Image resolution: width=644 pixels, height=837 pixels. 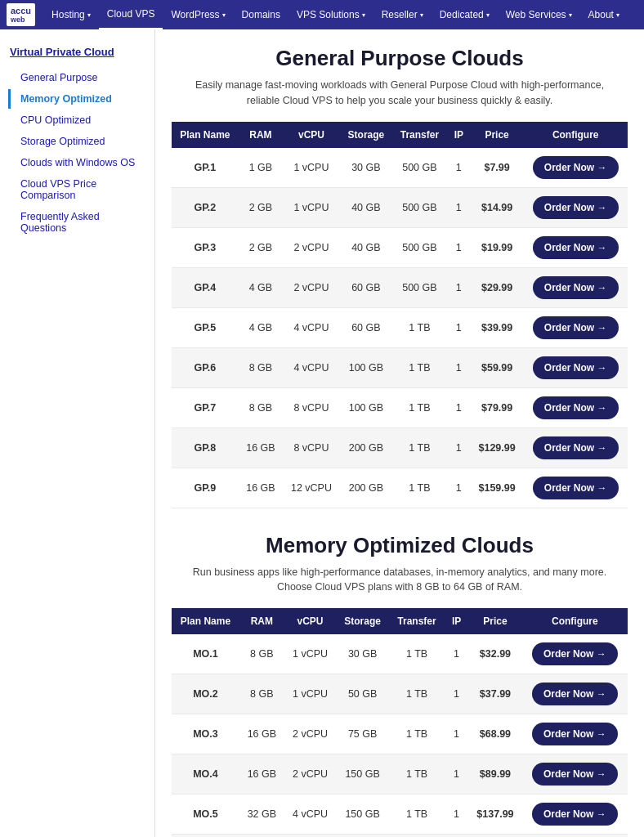 What do you see at coordinates (459, 135) in the screenshot?
I see `gp-col-ip: IP` at bounding box center [459, 135].